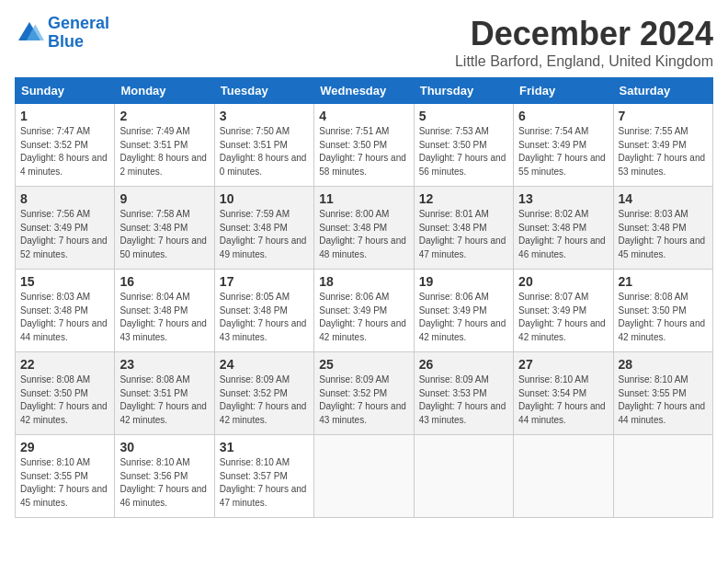 Image resolution: width=728 pixels, height=563 pixels. Describe the element at coordinates (65, 394) in the screenshot. I see `table-row: 22 Sunrise: 8:08 AM Sunset: 3:50 PM Dayl…` at that location.